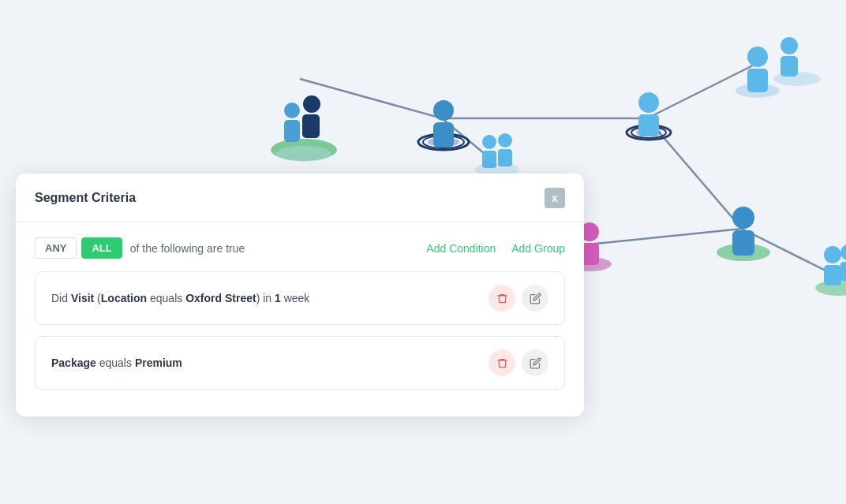  Describe the element at coordinates (502, 298) in the screenshot. I see `condition-1-delete-button` at that location.